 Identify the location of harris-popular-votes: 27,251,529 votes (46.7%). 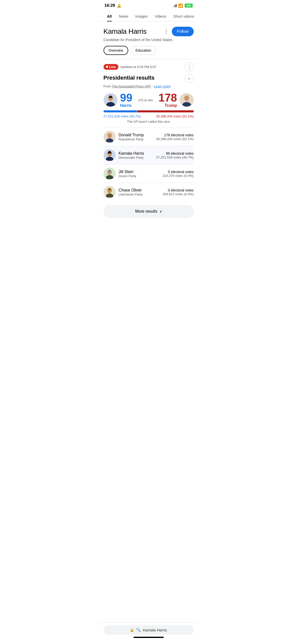
(122, 116).